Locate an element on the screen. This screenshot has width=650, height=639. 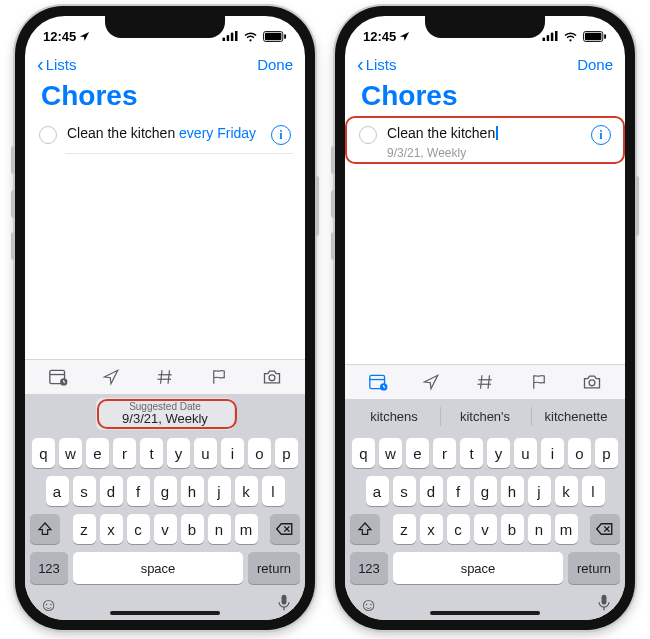
prediction-2: kitchen's is located at coordinates (485, 416).